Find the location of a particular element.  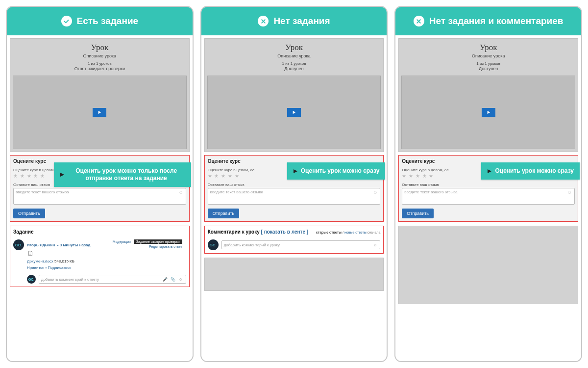

edit-answer-link: Редактировать ответ is located at coordinates (147, 246).